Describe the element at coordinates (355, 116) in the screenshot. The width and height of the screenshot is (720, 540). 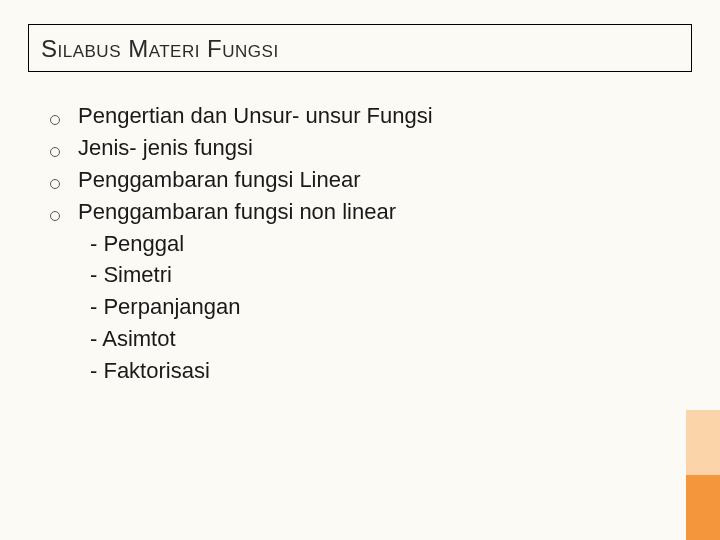
I see `list-item: Pengertian dan Unsur- unsur Fungsi` at that location.